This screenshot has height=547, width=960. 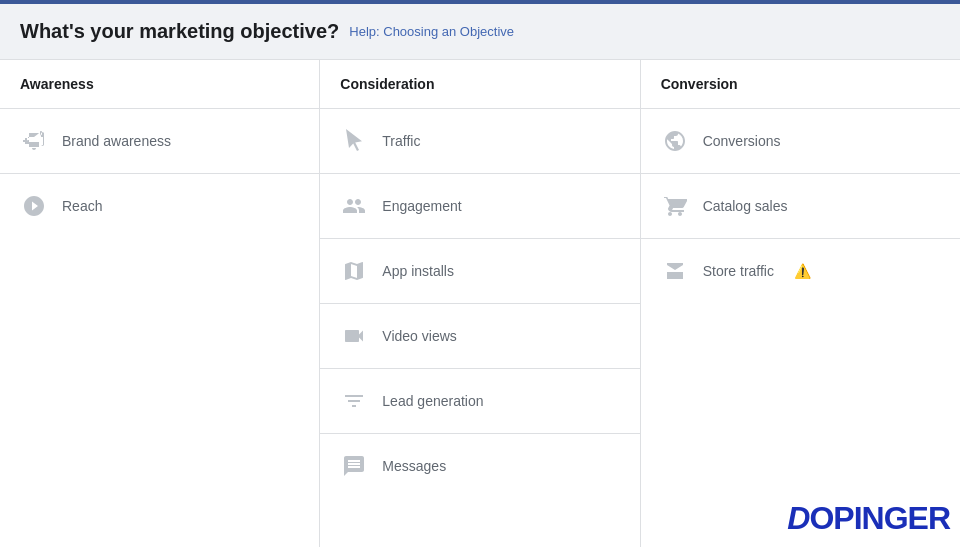 What do you see at coordinates (800, 84) in the screenshot?
I see `conversion-header: Conversion` at bounding box center [800, 84].